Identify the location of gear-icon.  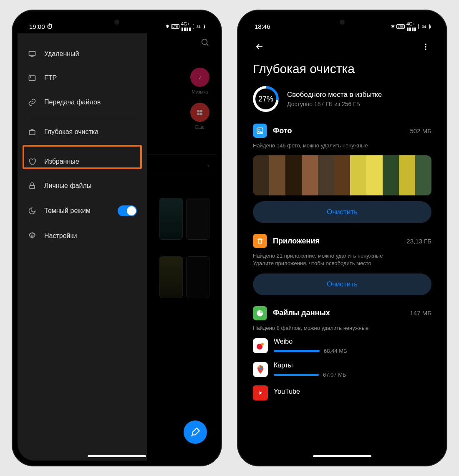
(32, 236).